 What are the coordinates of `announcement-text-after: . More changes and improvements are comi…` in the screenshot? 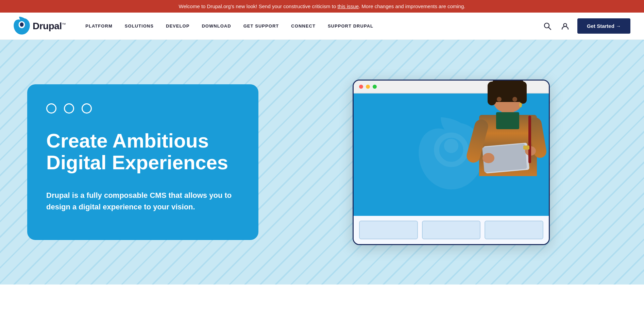 It's located at (412, 6).